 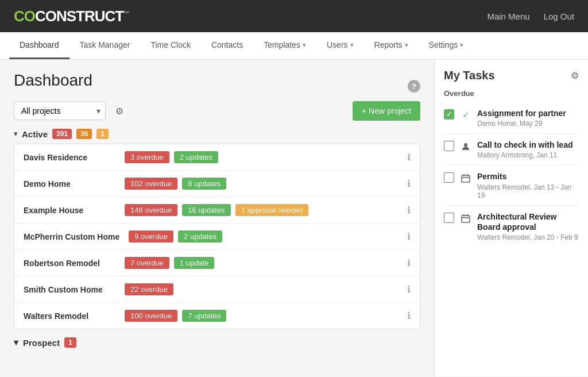 I want to click on logo: COCONSTRUCT™, so click(x=71, y=16).